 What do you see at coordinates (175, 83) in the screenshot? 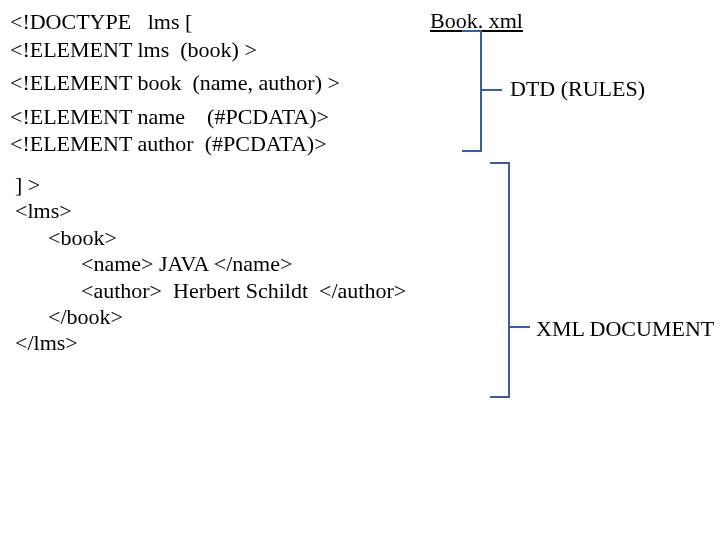
I see `dtd-block: <!DOCTYPE lms [ <!ELEMENT lms (book) > <…` at bounding box center [175, 83].